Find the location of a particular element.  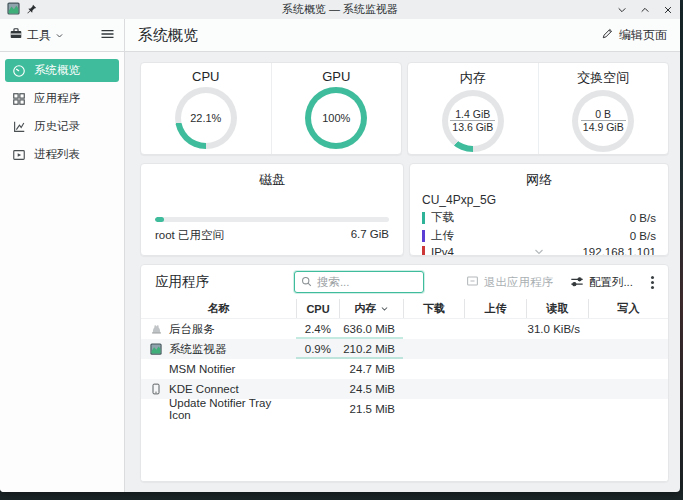

network-ipv4-row: IPv4 192.168.1.101 is located at coordinates (539, 251).